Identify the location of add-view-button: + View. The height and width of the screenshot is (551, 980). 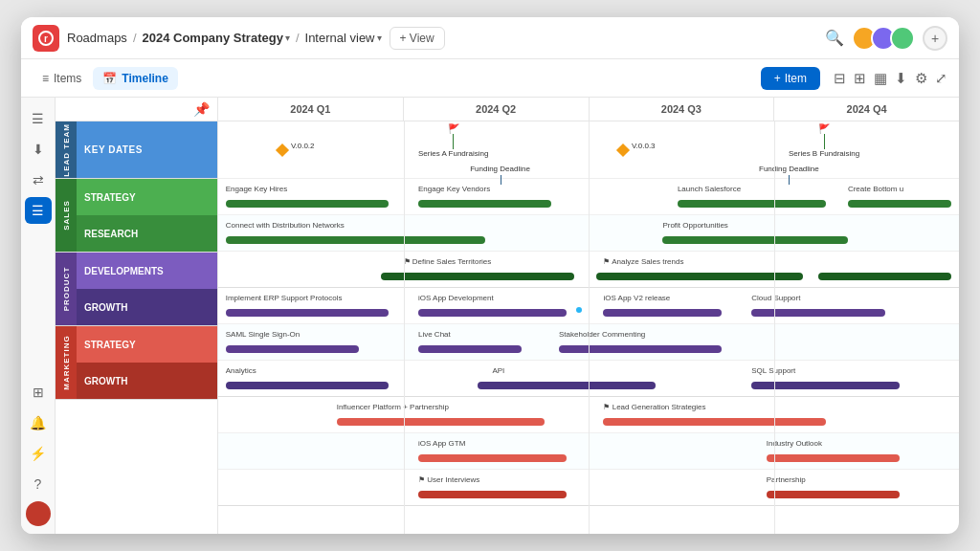
(417, 38).